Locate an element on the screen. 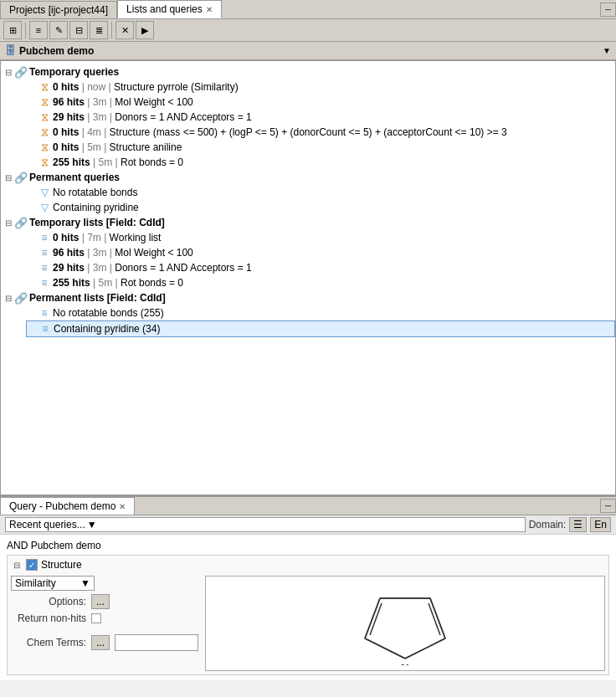 Image resolution: width=616 pixels, height=697 pixels. chem-terms-ellipsis-button: ... is located at coordinates (100, 643).